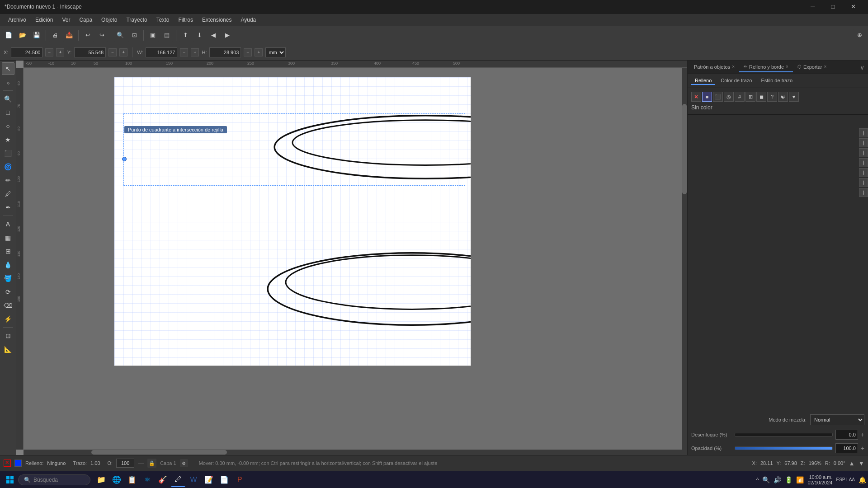  What do you see at coordinates (8, 113) in the screenshot?
I see `rect-tool: □` at bounding box center [8, 113].